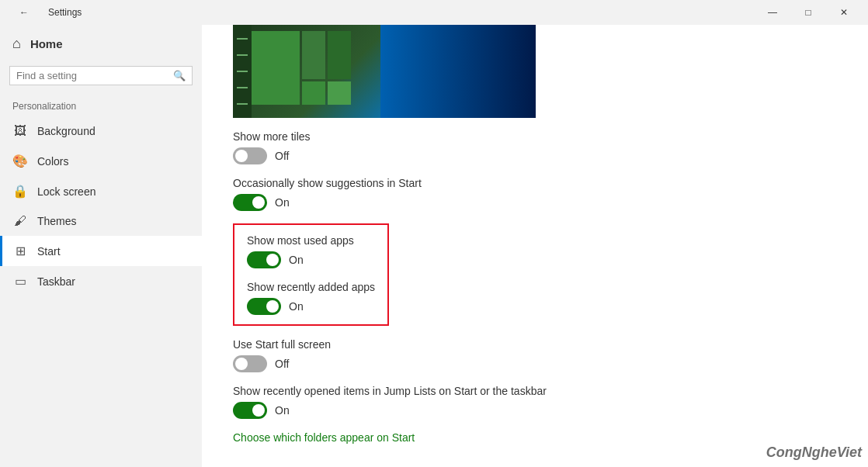  I want to click on show-more-tiles-state: Off, so click(282, 156).